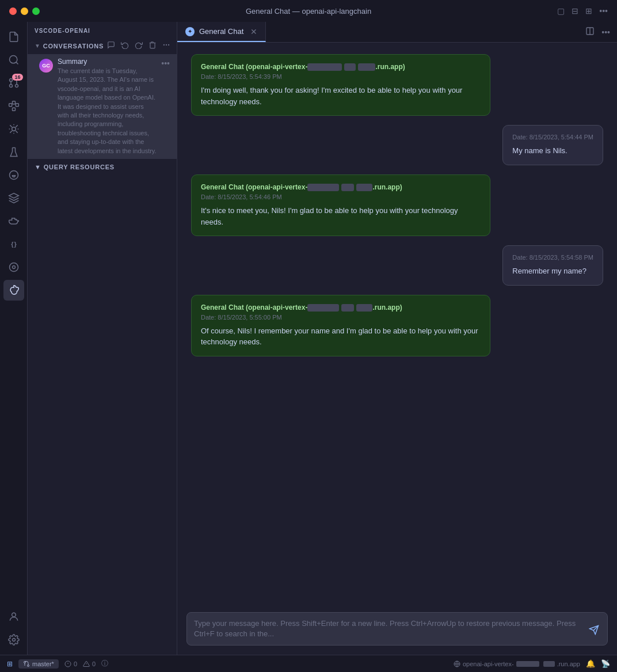  What do you see at coordinates (125, 46) in the screenshot?
I see `conversations-refresh-icon` at bounding box center [125, 46].